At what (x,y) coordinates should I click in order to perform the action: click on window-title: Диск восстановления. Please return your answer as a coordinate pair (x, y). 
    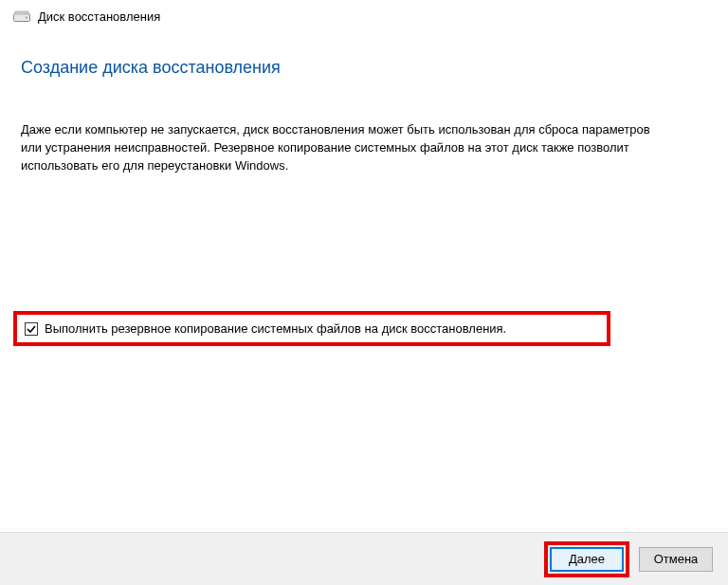
    Looking at the image, I should click on (99, 17).